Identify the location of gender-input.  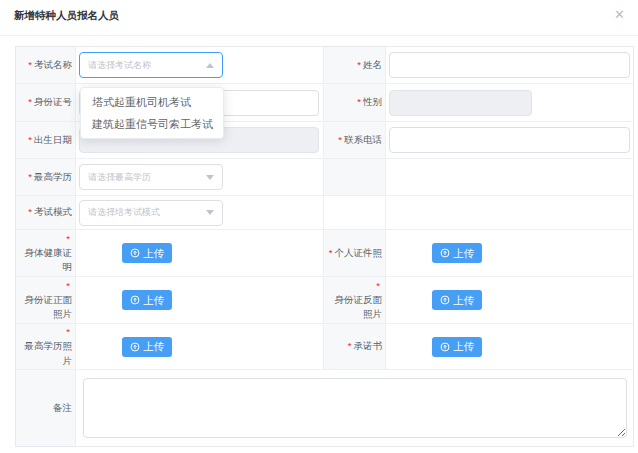
(460, 103).